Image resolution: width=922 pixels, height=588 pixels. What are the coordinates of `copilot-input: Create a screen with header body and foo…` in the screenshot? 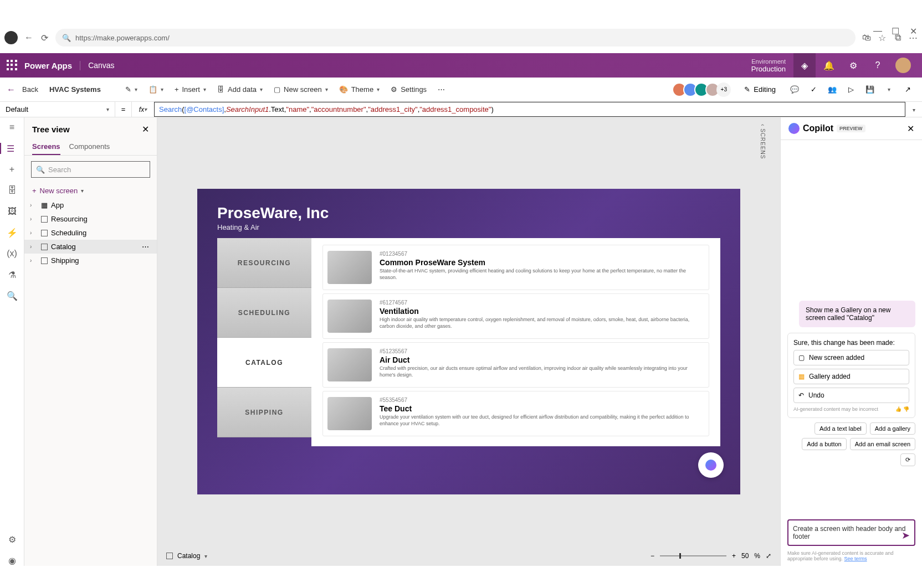 It's located at (851, 533).